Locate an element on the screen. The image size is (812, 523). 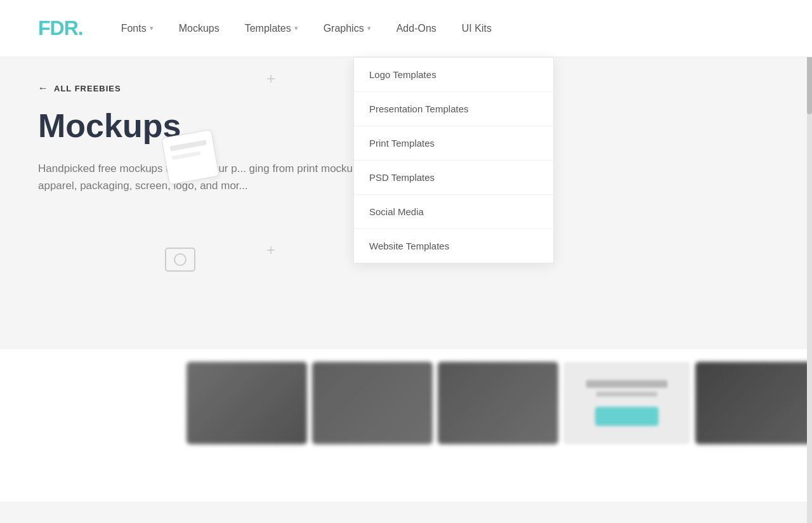
dropdown-item-presentation: Presentation Templates is located at coordinates (454, 109).